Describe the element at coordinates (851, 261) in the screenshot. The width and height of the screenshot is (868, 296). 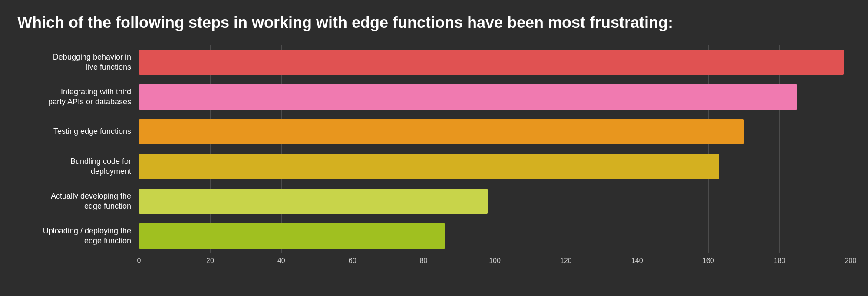
I see `x-axis-tick: 200` at that location.